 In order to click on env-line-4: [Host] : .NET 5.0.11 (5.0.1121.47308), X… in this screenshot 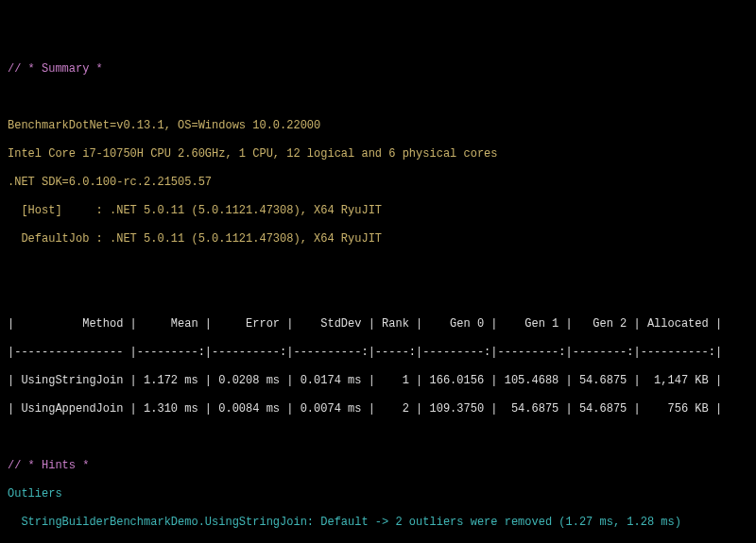, I will do `click(378, 212)`.